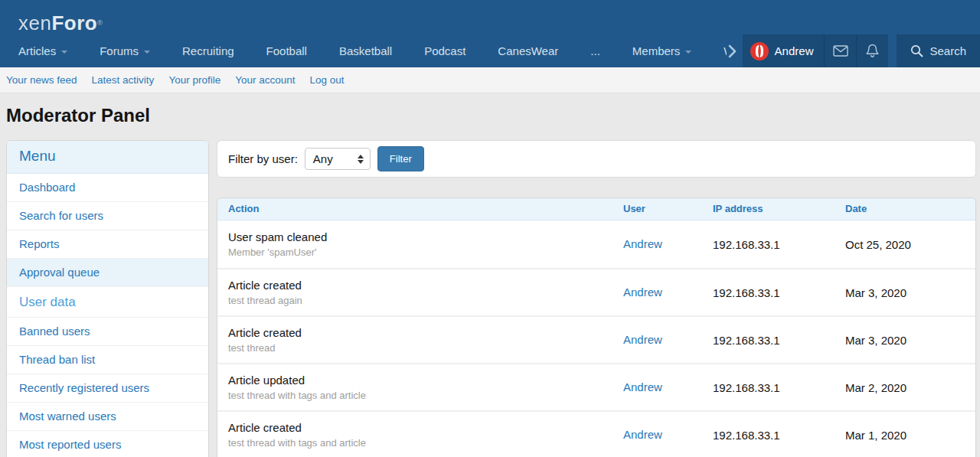  Describe the element at coordinates (363, 51) in the screenshot. I see `nav-item-list: Articles Forums Recruiting Football Bask…` at that location.